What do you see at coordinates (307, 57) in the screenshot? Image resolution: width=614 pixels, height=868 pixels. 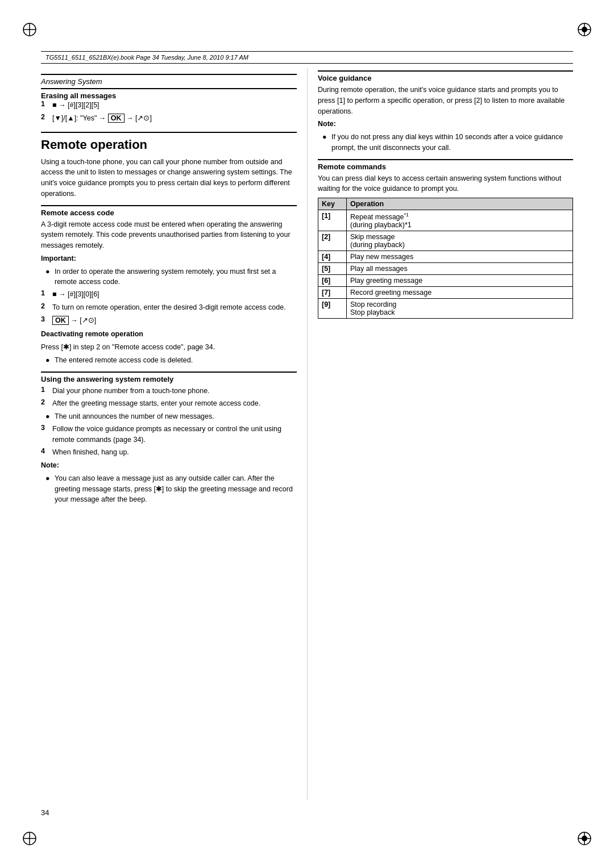 I see `header-bar: TG5511_6511_6521BX(e).book Page 34 Tuesd…` at bounding box center [307, 57].